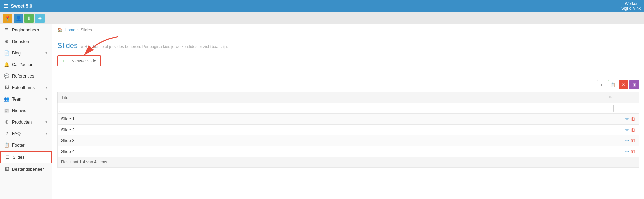  Describe the element at coordinates (18, 18) in the screenshot. I see `user-button: 👤` at that location.